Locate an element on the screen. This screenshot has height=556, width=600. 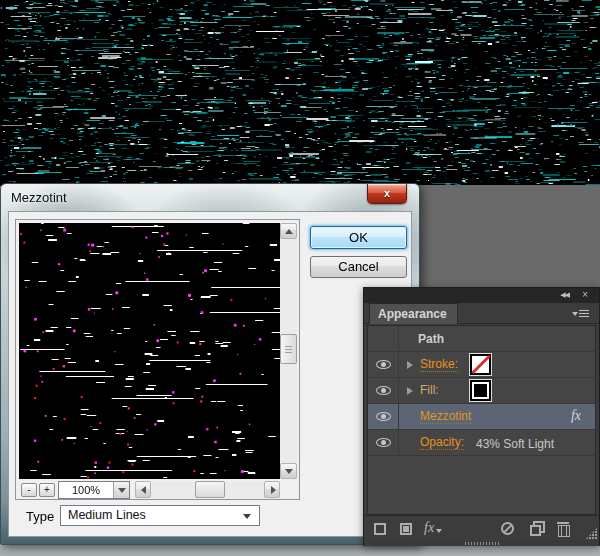
appearance-row-opacity: Opacity: 43% Soft Light is located at coordinates (482, 443).